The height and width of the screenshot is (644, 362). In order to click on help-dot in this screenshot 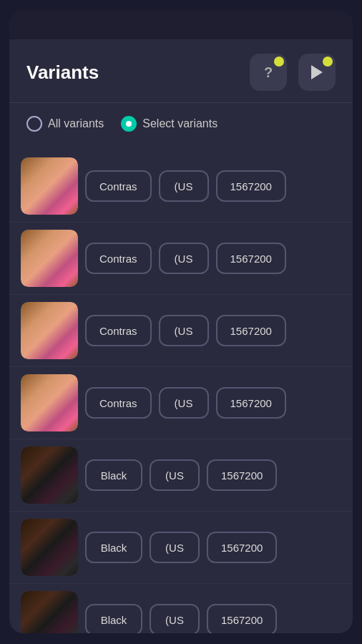, I will do `click(279, 62)`.